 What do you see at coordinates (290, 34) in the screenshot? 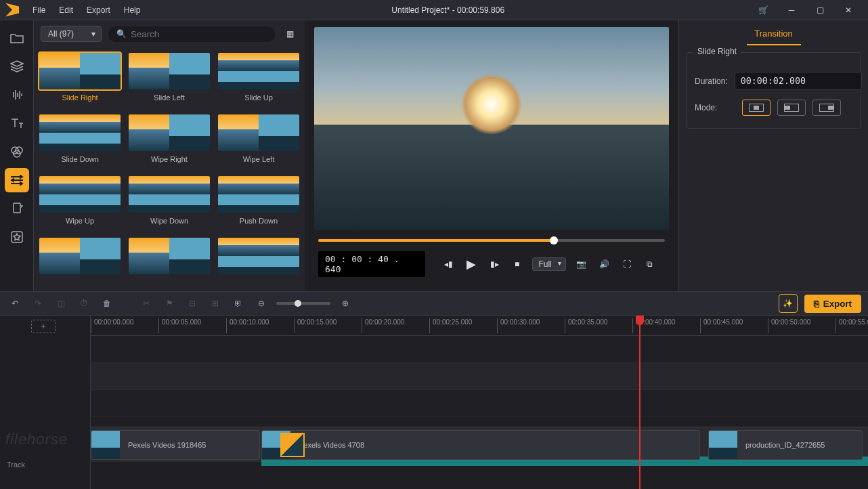
I see `grid-view-icon: ▦` at bounding box center [290, 34].